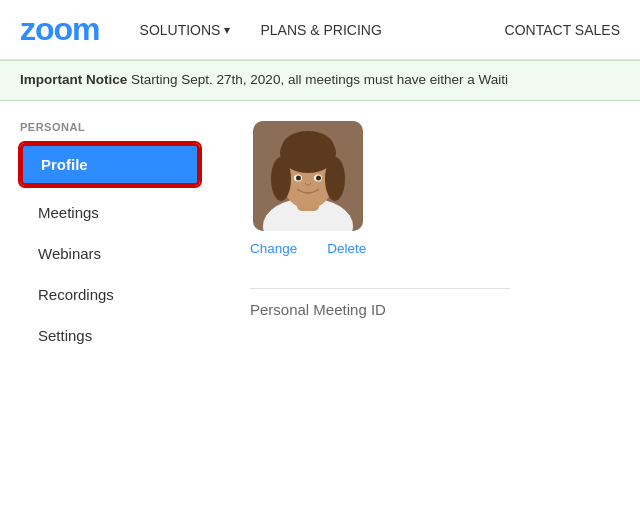 The height and width of the screenshot is (514, 640). What do you see at coordinates (110, 127) in the screenshot?
I see `sidebar-section-label: PERSONAL` at bounding box center [110, 127].